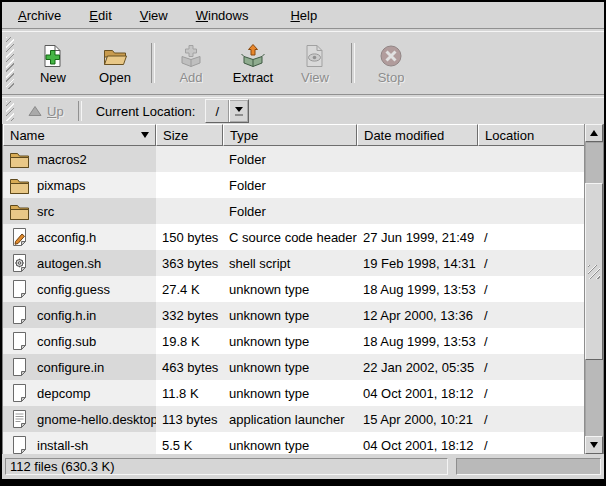 This screenshot has height=486, width=606. Describe the element at coordinates (19, 237) in the screenshot. I see `c-source-header-icon` at that location.